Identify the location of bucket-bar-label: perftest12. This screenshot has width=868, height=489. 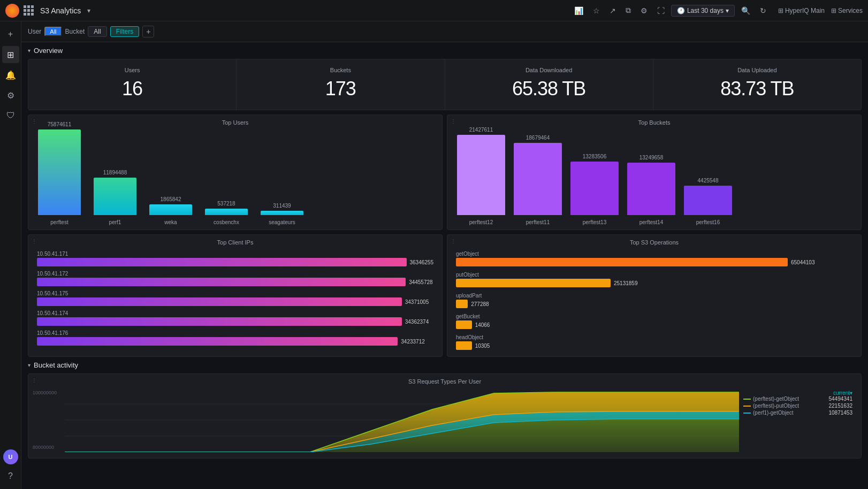
(481, 223).